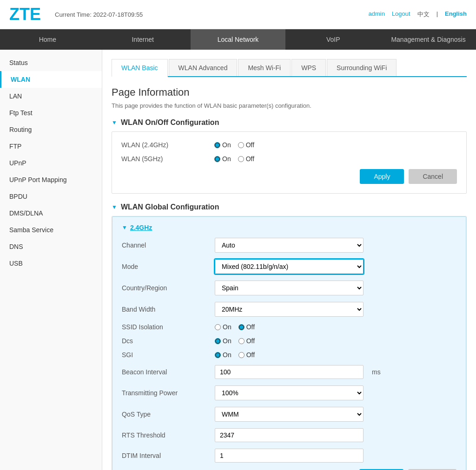 This screenshot has height=470, width=476. What do you see at coordinates (51, 263) in the screenshot?
I see `sidebar-item-usb: USB` at bounding box center [51, 263].